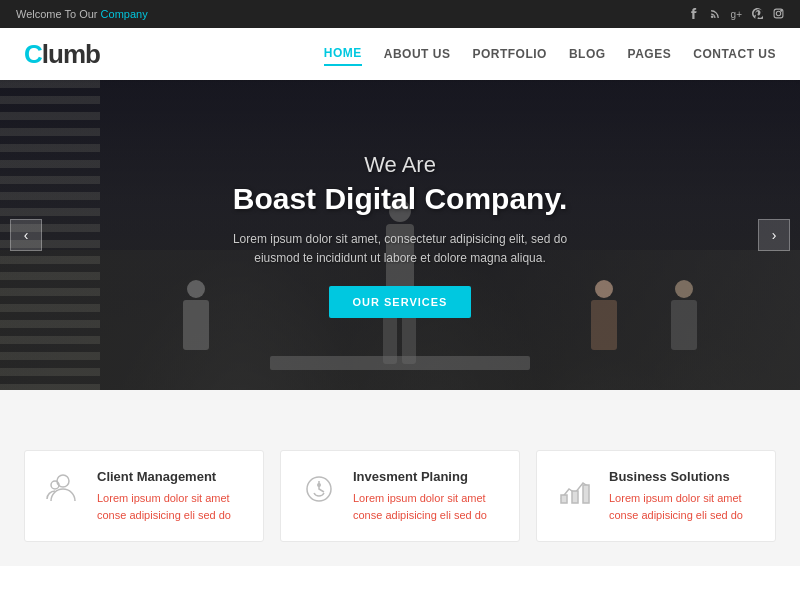 This screenshot has width=800, height=600. Describe the element at coordinates (82, 14) in the screenshot. I see `welcome-text: Welcome To Our Company` at that location.